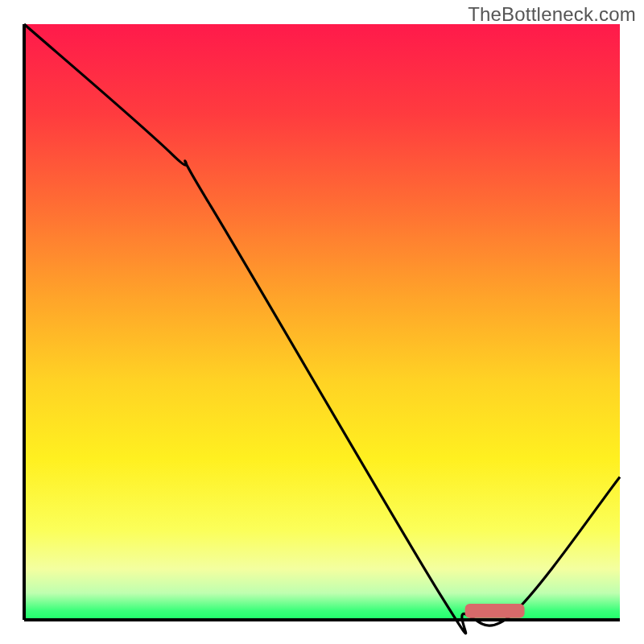  Describe the element at coordinates (495, 611) in the screenshot. I see `optimal-range-marker` at that location.